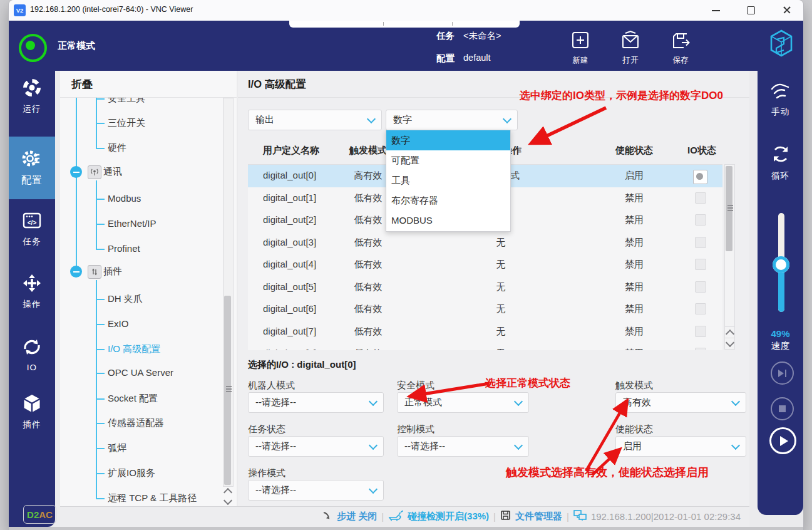 The height and width of the screenshot is (530, 812). Describe the element at coordinates (634, 430) in the screenshot. I see `enable-state-label: 使能状态` at that location.